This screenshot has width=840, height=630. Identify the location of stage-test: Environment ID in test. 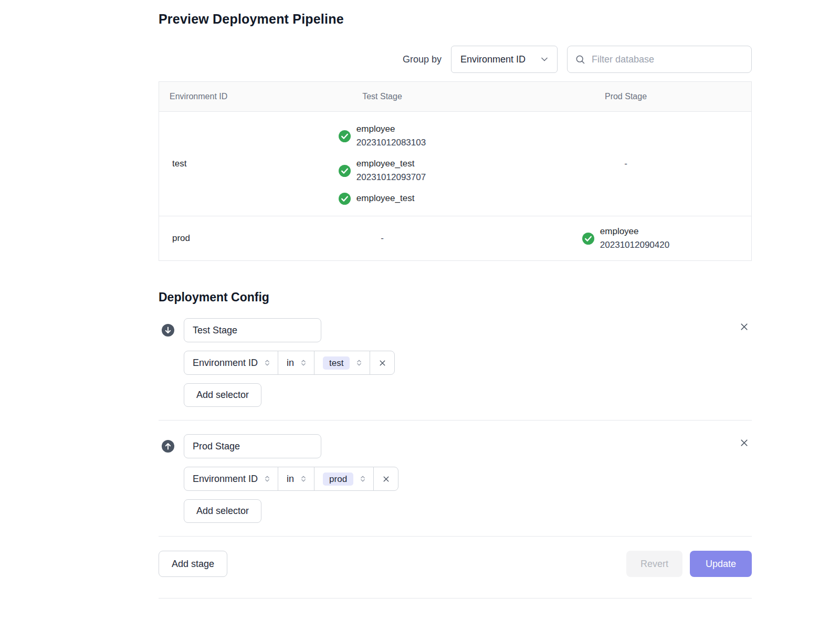
(455, 362).